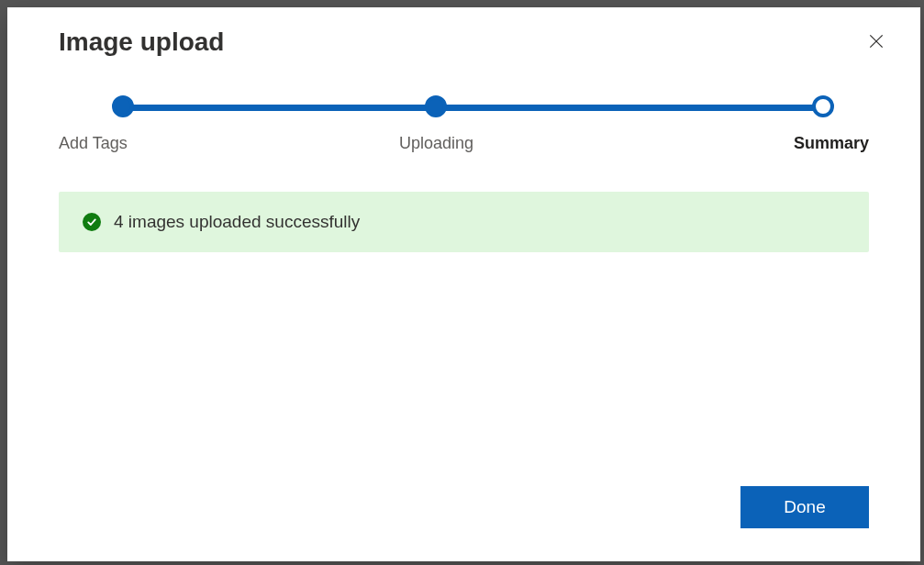 The height and width of the screenshot is (565, 924). Describe the element at coordinates (805, 507) in the screenshot. I see `done-button: Done` at that location.